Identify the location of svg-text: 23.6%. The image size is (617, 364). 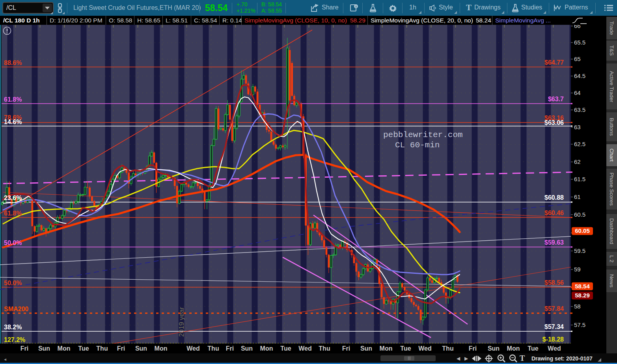
(13, 198).